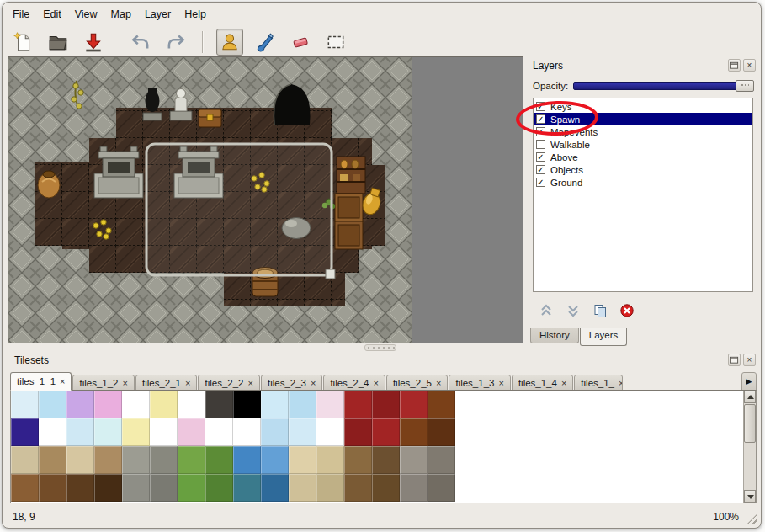 The height and width of the screenshot is (532, 765). I want to click on menu-edit: Edit, so click(52, 14).